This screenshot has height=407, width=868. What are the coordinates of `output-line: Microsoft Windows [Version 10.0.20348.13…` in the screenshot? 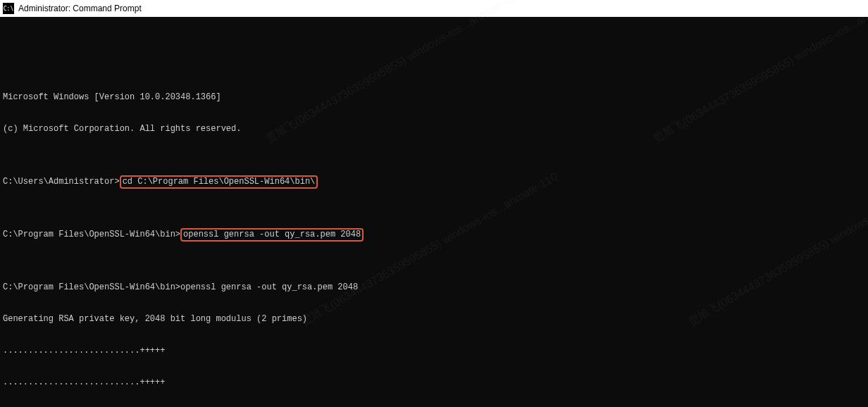 It's located at (434, 97).